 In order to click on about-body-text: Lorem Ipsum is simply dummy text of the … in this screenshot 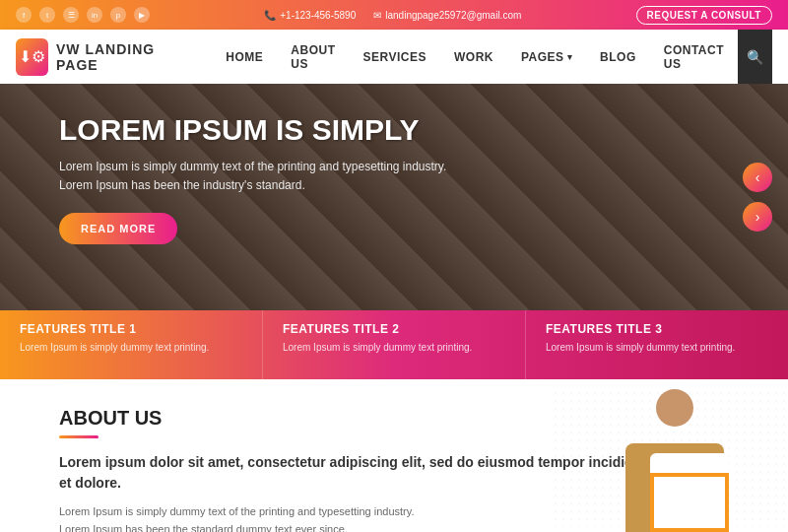, I will do `click(246, 518)`.